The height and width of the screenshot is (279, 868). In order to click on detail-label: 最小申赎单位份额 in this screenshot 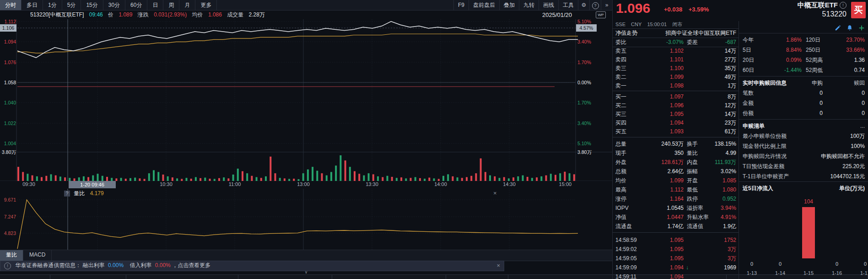, I will do `click(765, 136)`.